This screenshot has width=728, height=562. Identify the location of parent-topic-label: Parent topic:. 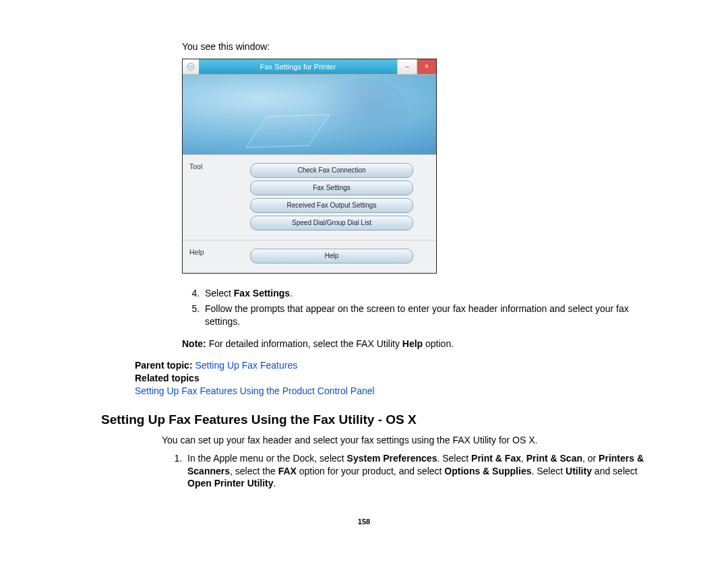
(164, 365).